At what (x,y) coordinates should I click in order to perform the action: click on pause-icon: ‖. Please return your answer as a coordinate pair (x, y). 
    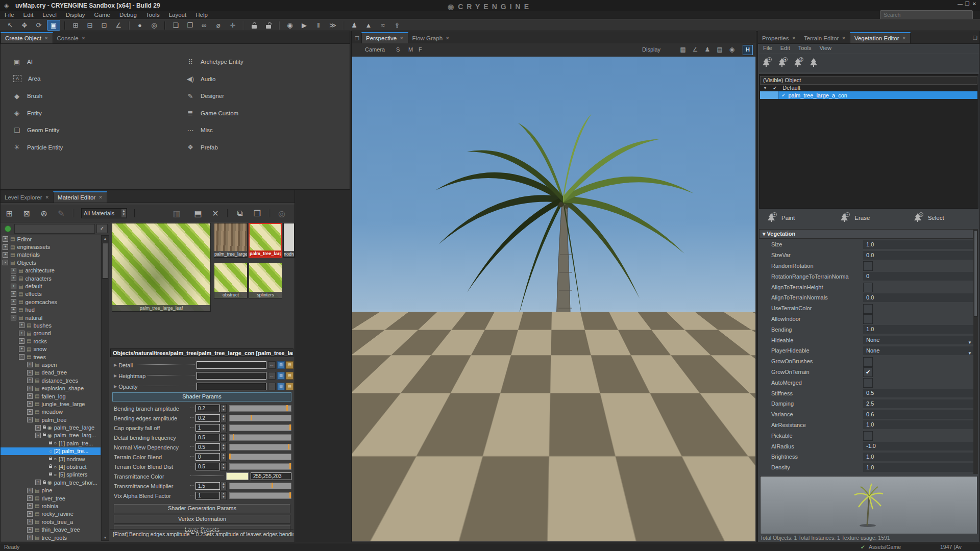
    Looking at the image, I should click on (318, 26).